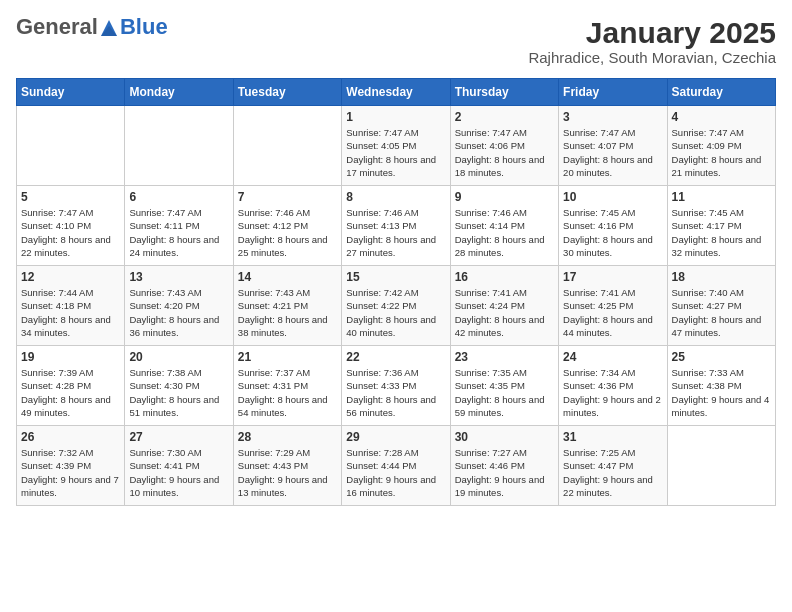  I want to click on day-number: 10, so click(612, 197).